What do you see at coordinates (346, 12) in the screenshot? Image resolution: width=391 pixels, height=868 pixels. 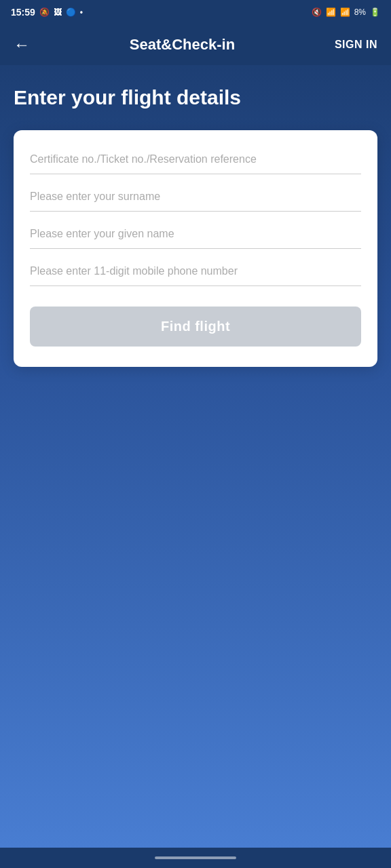 I see `status-indicators: 🔇 📶 📶 8% 🔋` at bounding box center [346, 12].